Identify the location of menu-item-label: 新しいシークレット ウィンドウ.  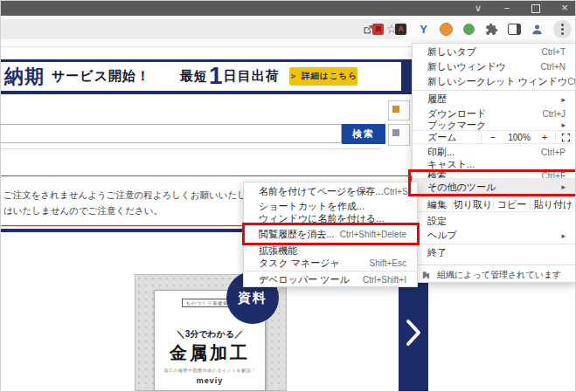
(497, 82).